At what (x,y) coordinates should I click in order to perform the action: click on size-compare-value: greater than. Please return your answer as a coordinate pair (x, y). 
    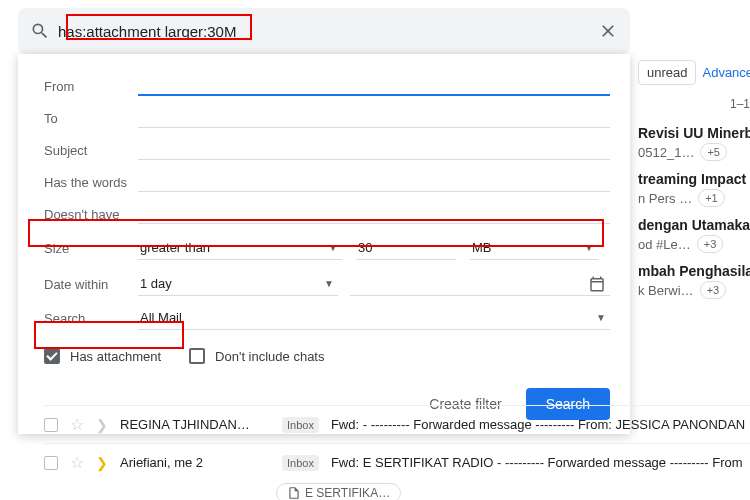
    Looking at the image, I should click on (175, 248).